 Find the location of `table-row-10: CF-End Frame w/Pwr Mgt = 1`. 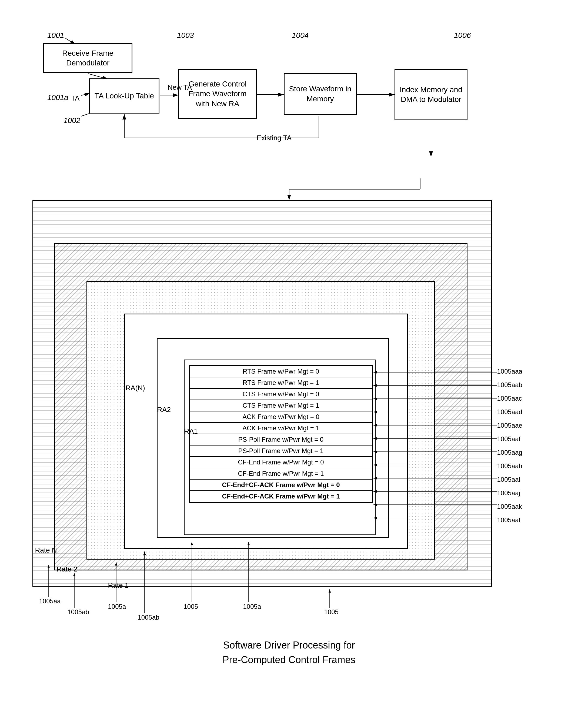

table-row-10: CF-End Frame w/Pwr Mgt = 1 is located at coordinates (281, 474).